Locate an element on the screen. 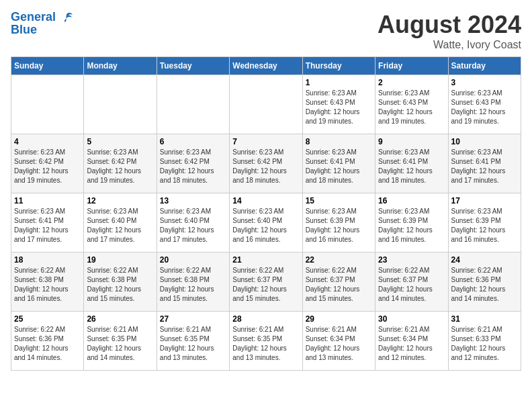 Image resolution: width=532 pixels, height=411 pixels. calendar-cell: 17Sunrise: 6:23 AMSunset: 6:39 PMDayligh… is located at coordinates (484, 223).